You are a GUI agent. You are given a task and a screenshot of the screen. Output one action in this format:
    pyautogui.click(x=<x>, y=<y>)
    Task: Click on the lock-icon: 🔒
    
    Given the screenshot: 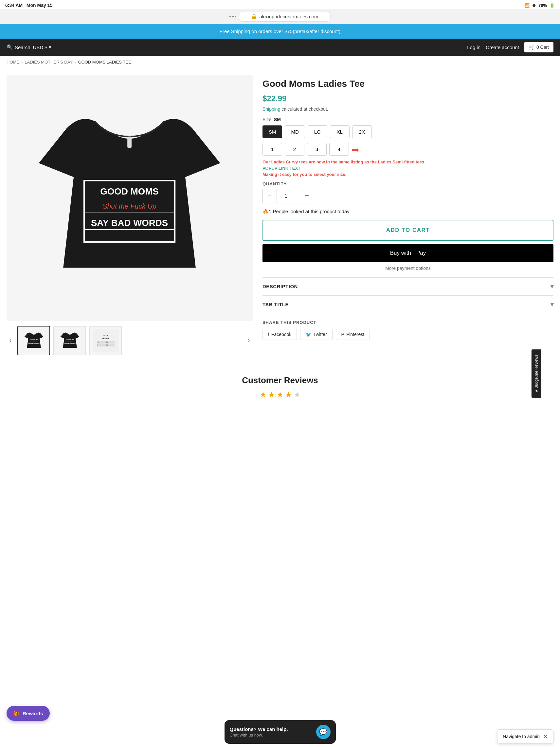 What is the action you would take?
    pyautogui.click(x=254, y=16)
    